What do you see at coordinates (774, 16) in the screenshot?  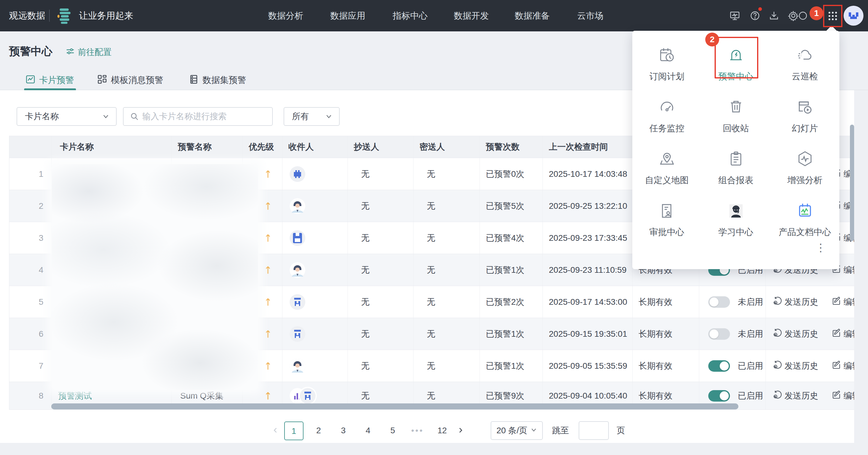 I see `download-icon` at bounding box center [774, 16].